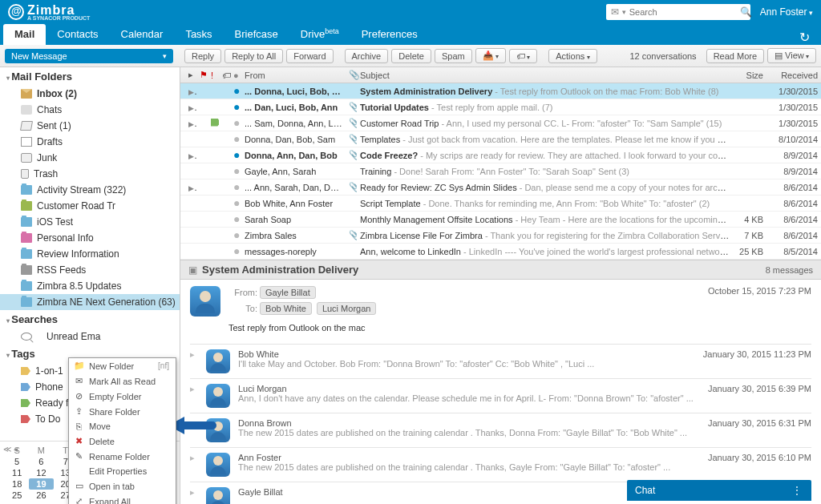 This screenshot has height=504, width=821. I want to click on message-row: ●messages-noreplyAnn, welcome to LinkedI…, so click(500, 252).